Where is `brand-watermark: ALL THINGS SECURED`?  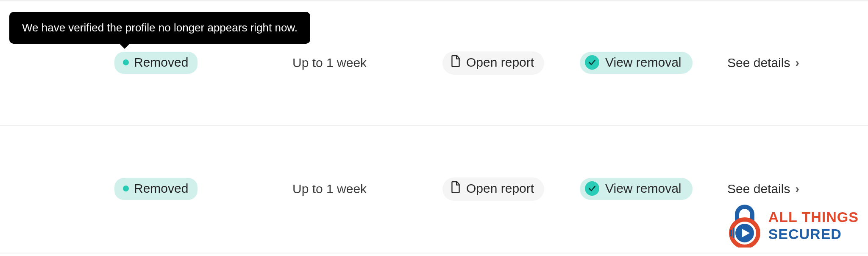
brand-watermark: ALL THINGS SECURED is located at coordinates (793, 225).